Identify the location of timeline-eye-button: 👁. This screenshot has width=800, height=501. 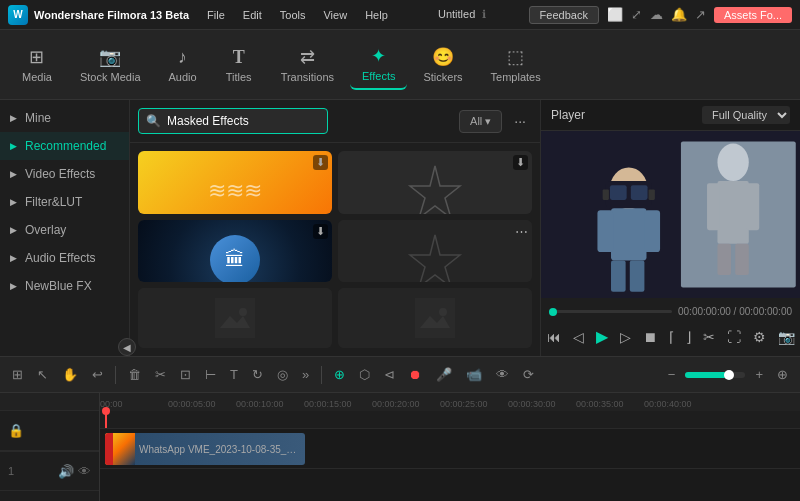
(502, 374).